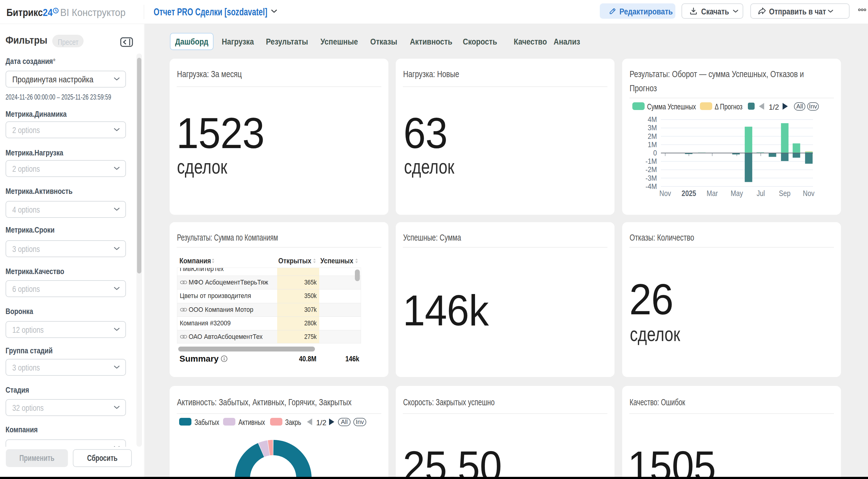 This screenshot has width=868, height=479. What do you see at coordinates (652, 136) in the screenshot?
I see `svg-text: 2M` at bounding box center [652, 136].